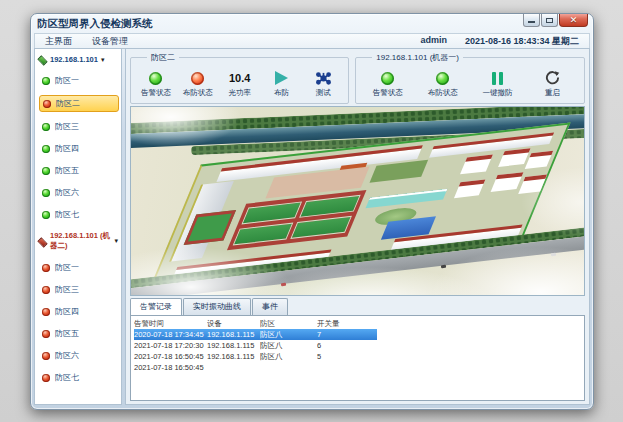 This screenshot has height=422, width=623. What do you see at coordinates (347, 334) in the screenshot?
I see `table-cell: 7` at bounding box center [347, 334].